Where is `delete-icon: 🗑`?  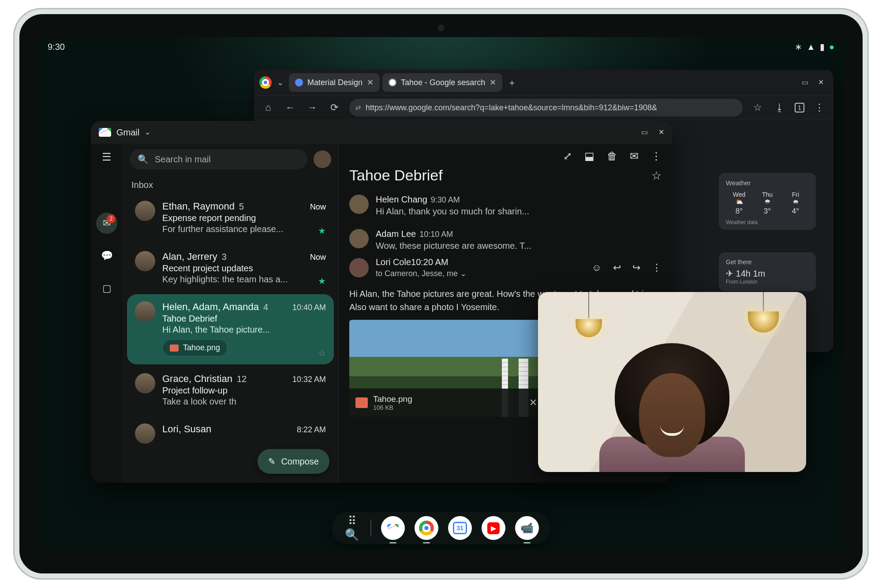
delete-icon: 🗑 is located at coordinates (612, 156).